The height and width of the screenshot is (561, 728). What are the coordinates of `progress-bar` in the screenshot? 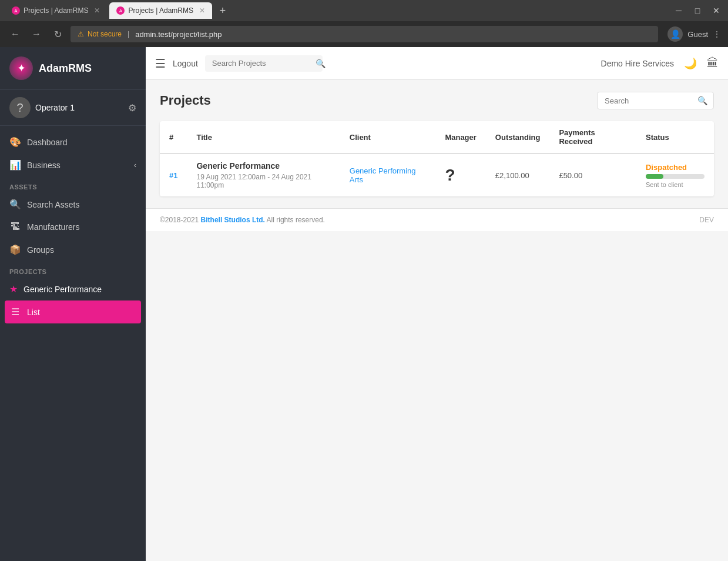 It's located at (675, 176).